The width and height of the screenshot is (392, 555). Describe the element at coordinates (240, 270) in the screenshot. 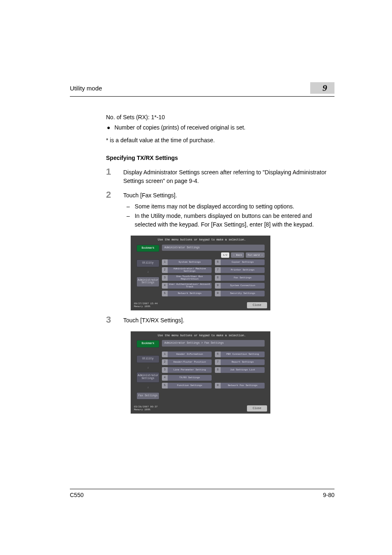

I see `printer-settings-button: 7Printer Settings` at that location.